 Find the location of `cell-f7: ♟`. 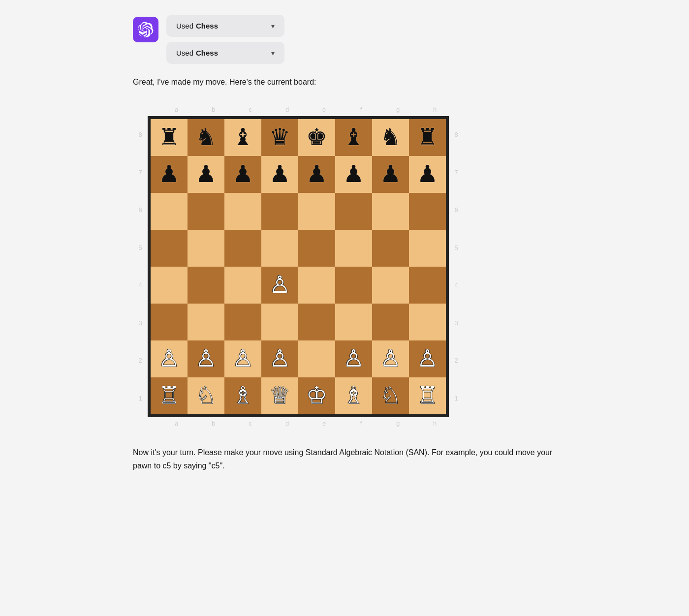

cell-f7: ♟ is located at coordinates (353, 174).